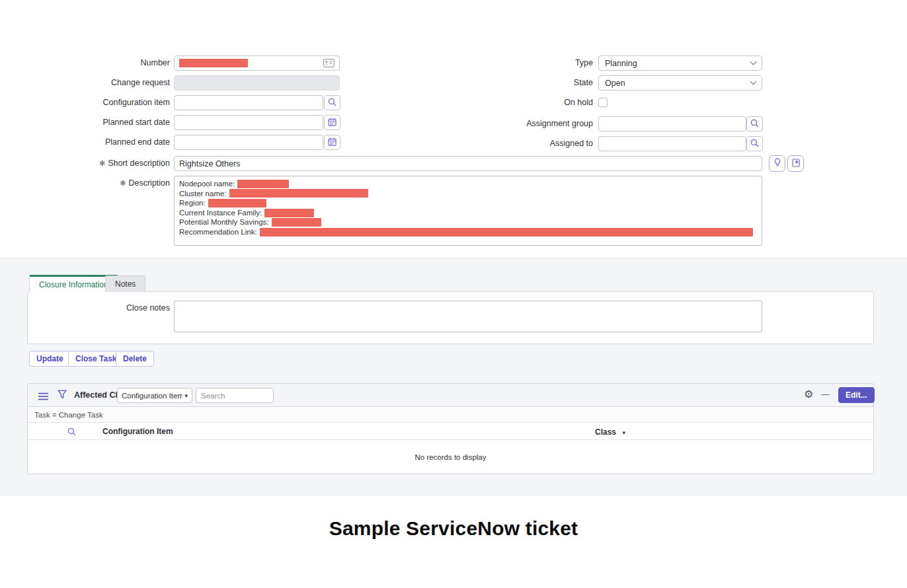  What do you see at coordinates (207, 184) in the screenshot?
I see `description-line-label: Nodepool name:` at bounding box center [207, 184].